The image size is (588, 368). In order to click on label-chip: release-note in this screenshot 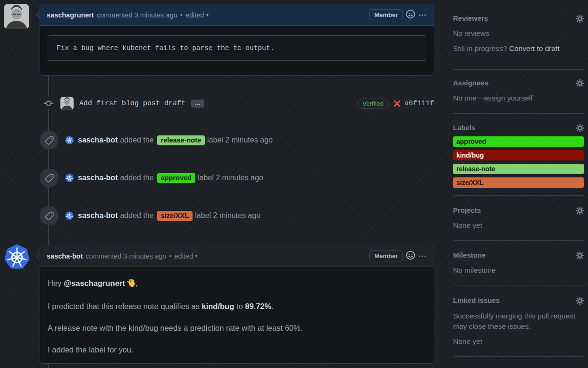, I will do `click(181, 141)`.